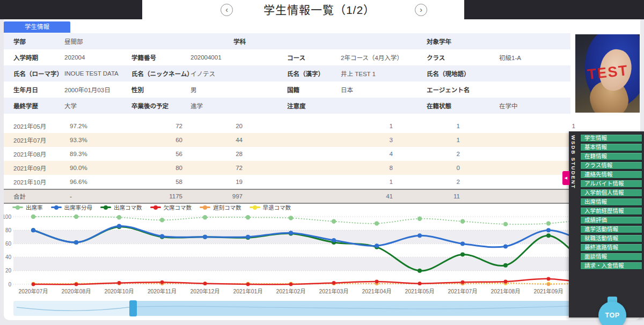  I want to click on legend-item: 欠席コマ数, so click(171, 207).